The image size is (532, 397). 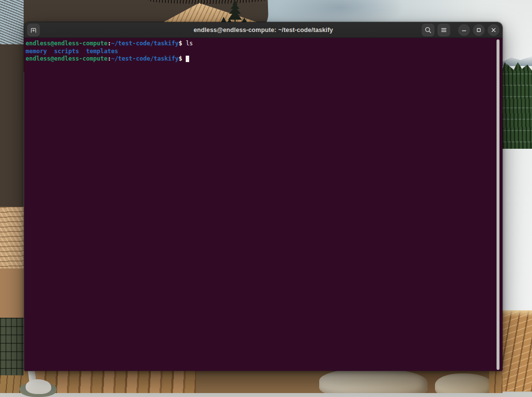 What do you see at coordinates (263, 384) in the screenshot?
I see `wallpaper-bottom-strip` at bounding box center [263, 384].